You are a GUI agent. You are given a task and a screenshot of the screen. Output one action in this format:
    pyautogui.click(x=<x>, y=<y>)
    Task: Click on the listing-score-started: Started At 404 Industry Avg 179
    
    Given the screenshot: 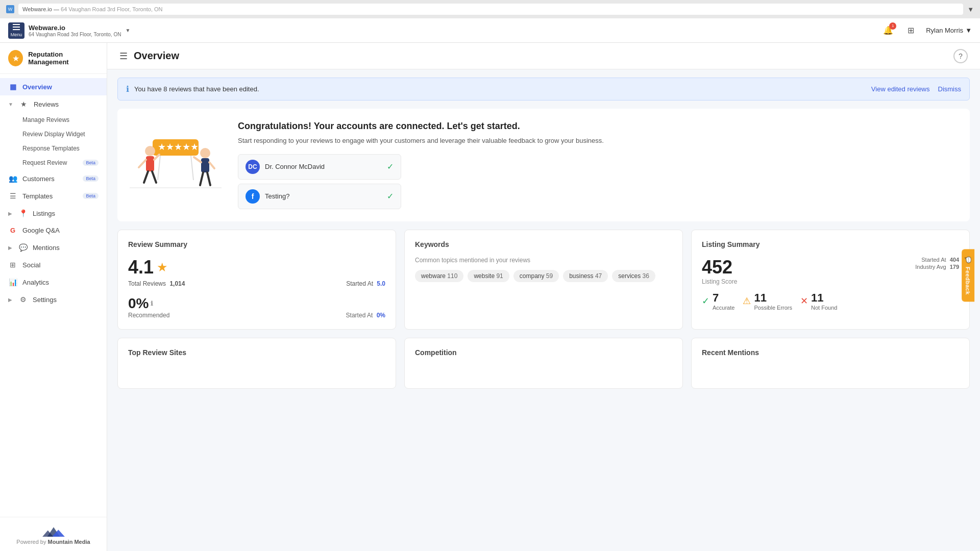 What is the action you would take?
    pyautogui.click(x=937, y=264)
    